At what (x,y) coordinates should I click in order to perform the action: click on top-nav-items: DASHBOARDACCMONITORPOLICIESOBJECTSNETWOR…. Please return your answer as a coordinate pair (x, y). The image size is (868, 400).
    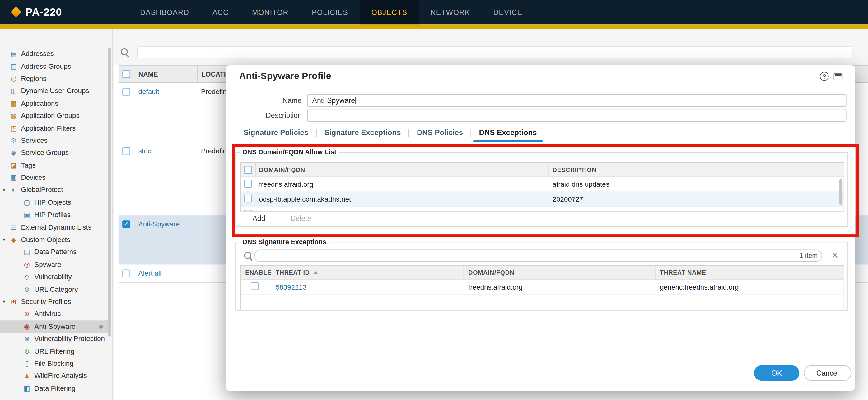
    Looking at the image, I should click on (331, 12).